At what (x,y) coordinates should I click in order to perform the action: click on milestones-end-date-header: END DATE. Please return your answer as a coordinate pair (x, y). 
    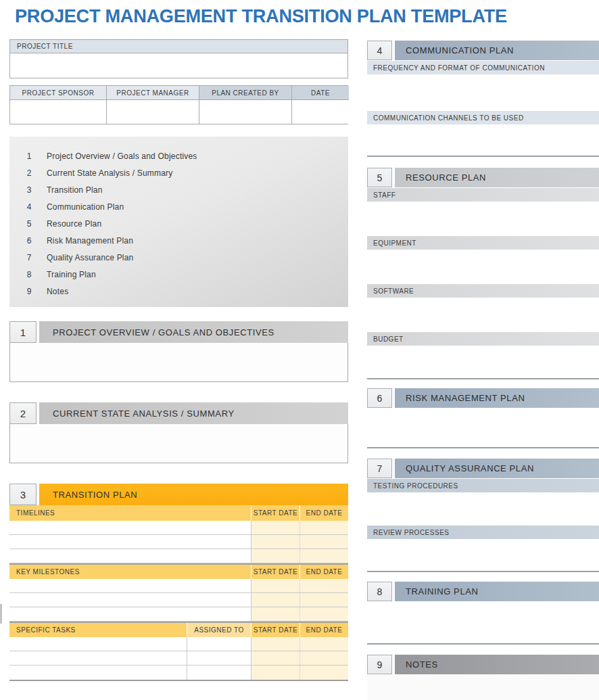
    Looking at the image, I should click on (325, 572).